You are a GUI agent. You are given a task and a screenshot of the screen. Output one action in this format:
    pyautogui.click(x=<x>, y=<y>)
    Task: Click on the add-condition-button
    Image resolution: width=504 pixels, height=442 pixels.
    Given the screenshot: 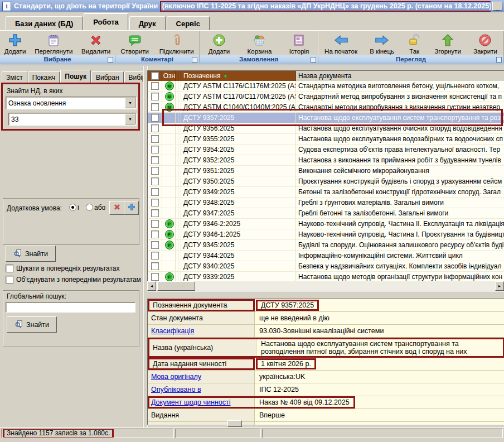 What is the action you would take?
    pyautogui.click(x=132, y=208)
    